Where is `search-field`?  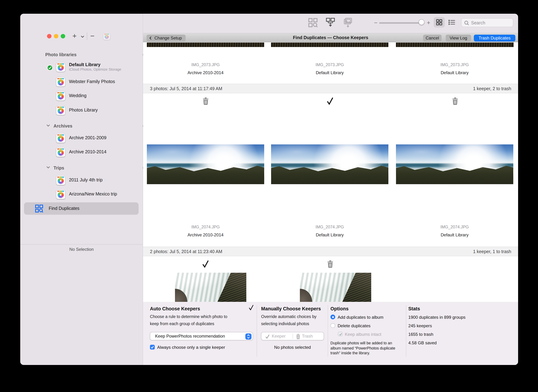
search-field is located at coordinates (487, 23).